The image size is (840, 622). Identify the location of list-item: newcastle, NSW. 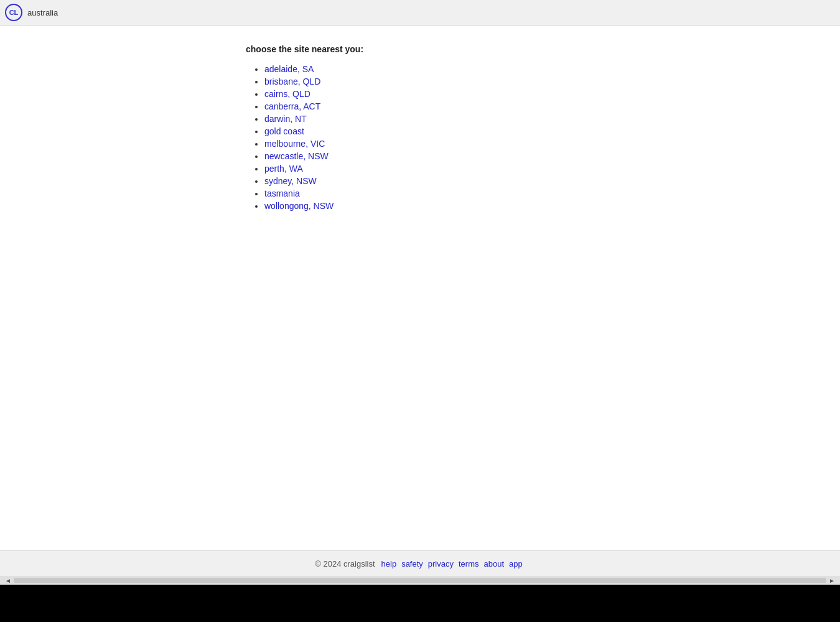
(429, 156).